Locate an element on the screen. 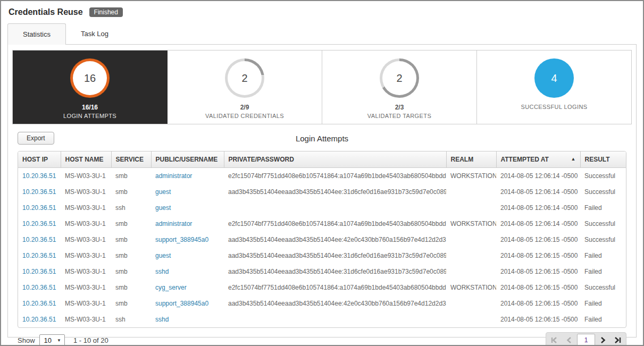 The image size is (644, 346). col-service: SERVICE is located at coordinates (131, 159).